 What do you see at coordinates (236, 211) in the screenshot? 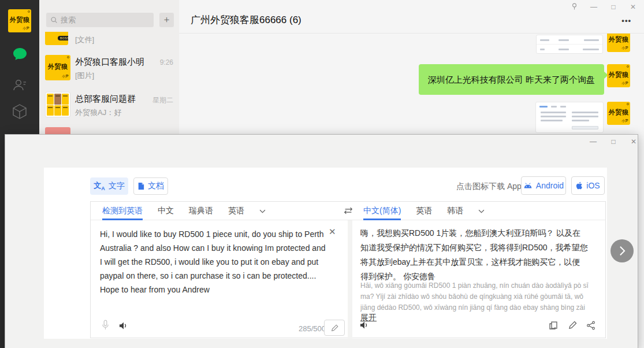
I see `tab-source-language: 英语` at bounding box center [236, 211].